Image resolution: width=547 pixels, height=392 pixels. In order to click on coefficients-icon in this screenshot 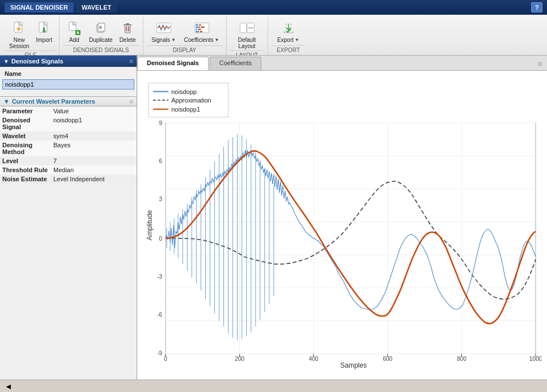, I will do `click(202, 28)`.